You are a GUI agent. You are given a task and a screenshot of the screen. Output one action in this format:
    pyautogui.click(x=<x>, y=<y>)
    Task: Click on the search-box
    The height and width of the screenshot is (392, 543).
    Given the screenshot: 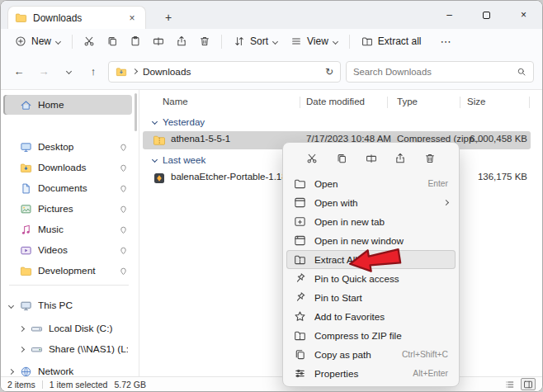 What is the action you would take?
    pyautogui.click(x=440, y=72)
    